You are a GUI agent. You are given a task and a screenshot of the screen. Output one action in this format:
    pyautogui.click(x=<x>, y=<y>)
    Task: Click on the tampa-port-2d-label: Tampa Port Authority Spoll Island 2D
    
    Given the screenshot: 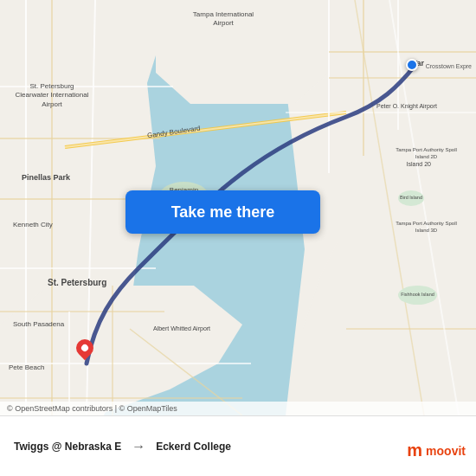 What is the action you would take?
    pyautogui.click(x=426, y=154)
    